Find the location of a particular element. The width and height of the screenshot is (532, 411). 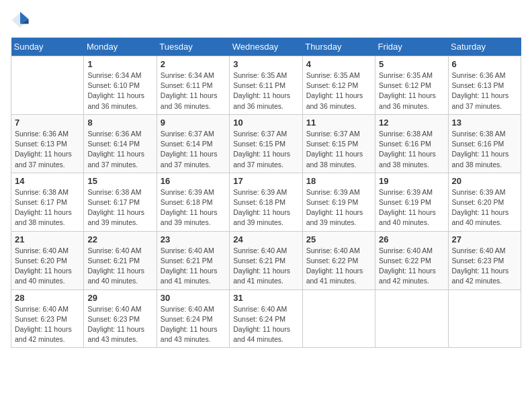

calendar-cell: 11Sunrise: 6:37 AM Sunset: 6:15 PM Dayli… is located at coordinates (339, 144).